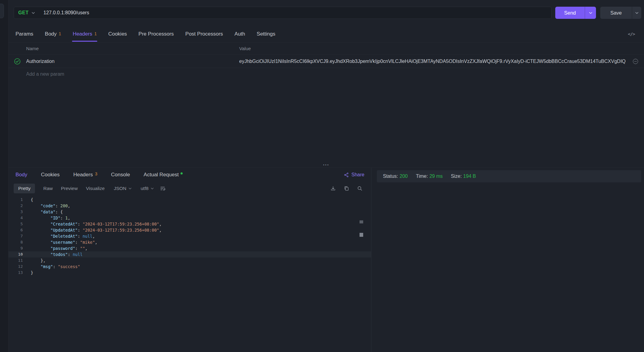  What do you see at coordinates (204, 34) in the screenshot?
I see `tab-post-processors: Post Processors` at bounding box center [204, 34].